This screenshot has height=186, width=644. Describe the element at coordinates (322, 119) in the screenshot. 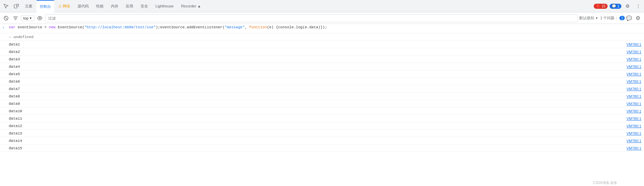

I see `data-row: data11VM780:1` at that location.